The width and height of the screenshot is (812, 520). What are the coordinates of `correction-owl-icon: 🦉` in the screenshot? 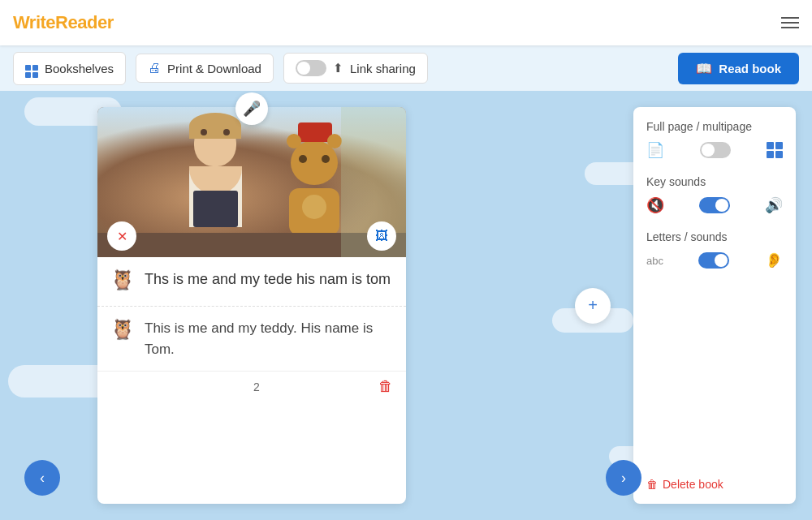 It's located at (123, 331).